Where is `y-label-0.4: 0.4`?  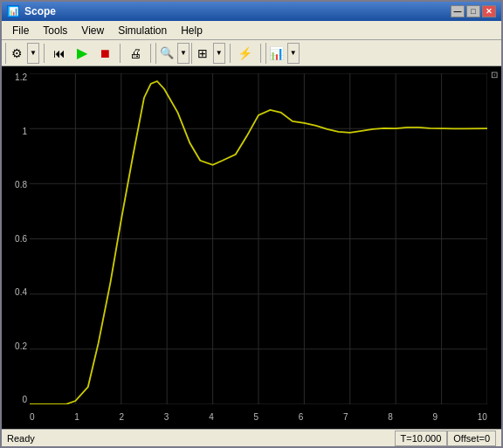 y-label-0.4: 0.4 is located at coordinates (21, 293).